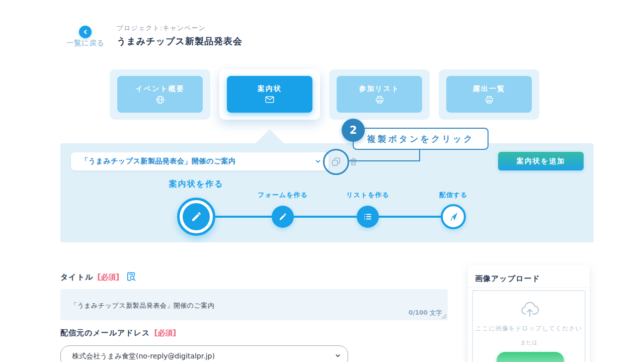 Image resolution: width=644 pixels, height=362 pixels. Describe the element at coordinates (529, 326) in the screenshot. I see `image-drop-zone: ここに画像をドロップしてください または` at that location.